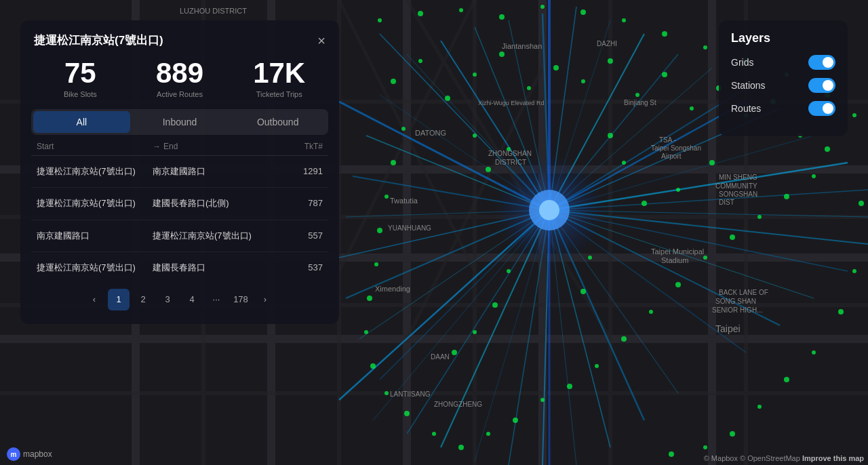  What do you see at coordinates (213, 11) in the screenshot?
I see `svg-text: LUZHOU DISTRICT` at bounding box center [213, 11].